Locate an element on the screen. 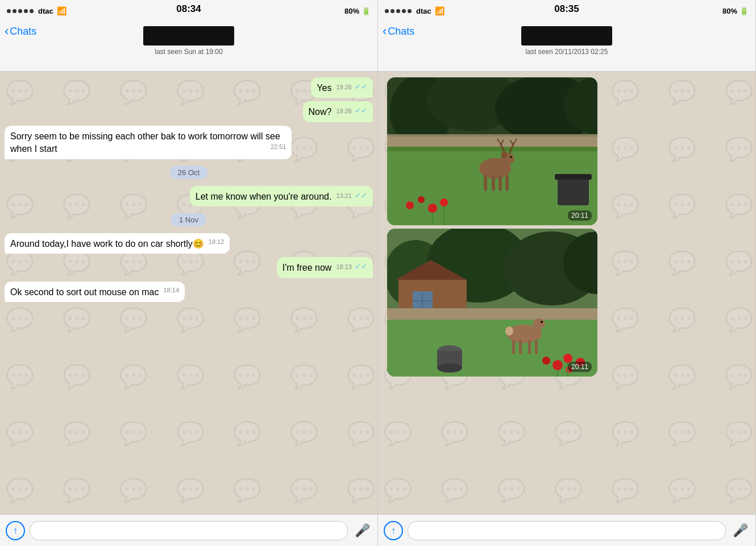 Image resolution: width=756 pixels, height=546 pixels. msg-text-3: Sorry seem to be missing each other bak … is located at coordinates (146, 142).